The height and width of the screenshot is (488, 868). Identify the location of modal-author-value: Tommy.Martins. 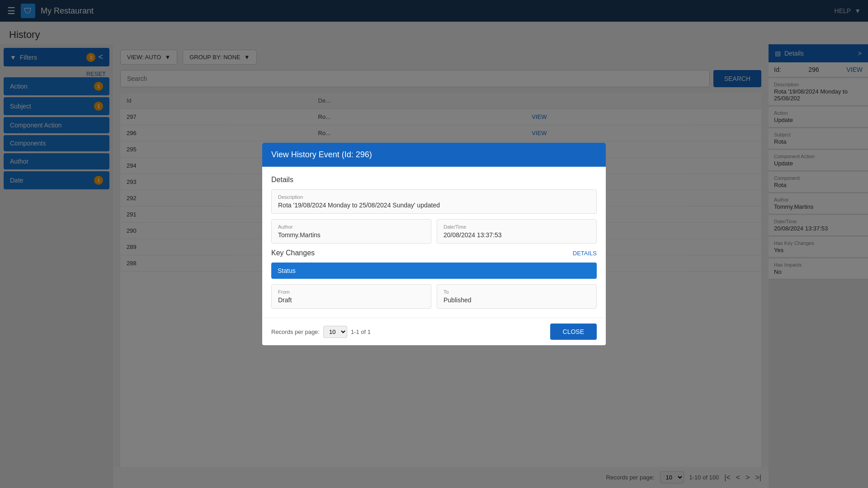
(351, 235).